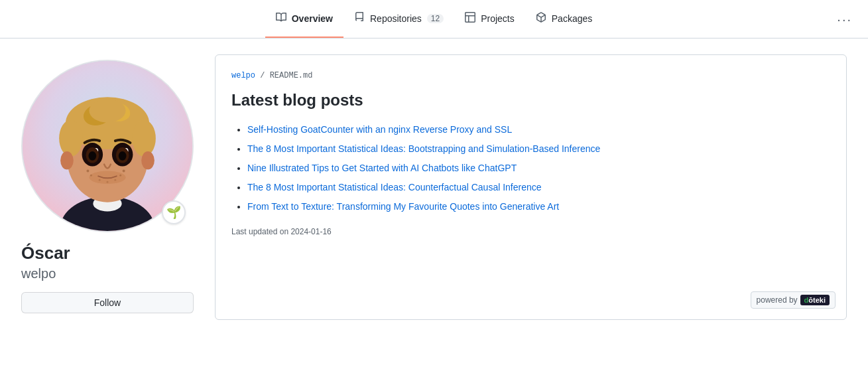  What do you see at coordinates (530, 100) in the screenshot?
I see `readme-title: Latest blog posts` at bounding box center [530, 100].